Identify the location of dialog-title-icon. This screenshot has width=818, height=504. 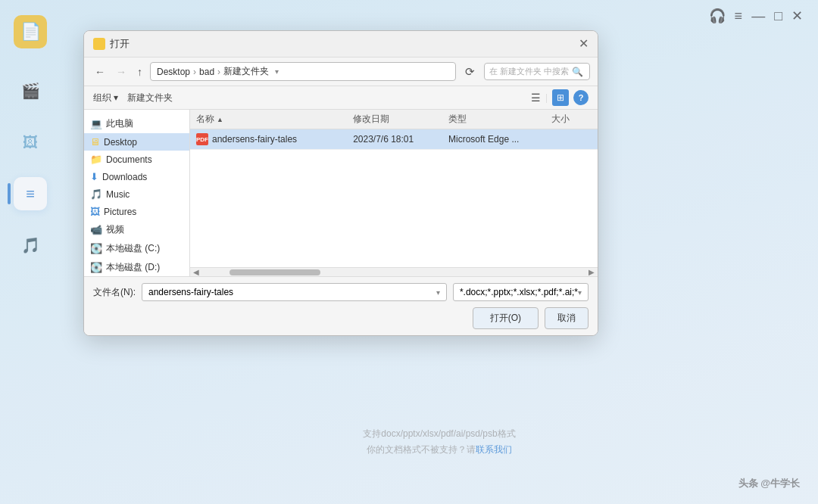
(99, 44).